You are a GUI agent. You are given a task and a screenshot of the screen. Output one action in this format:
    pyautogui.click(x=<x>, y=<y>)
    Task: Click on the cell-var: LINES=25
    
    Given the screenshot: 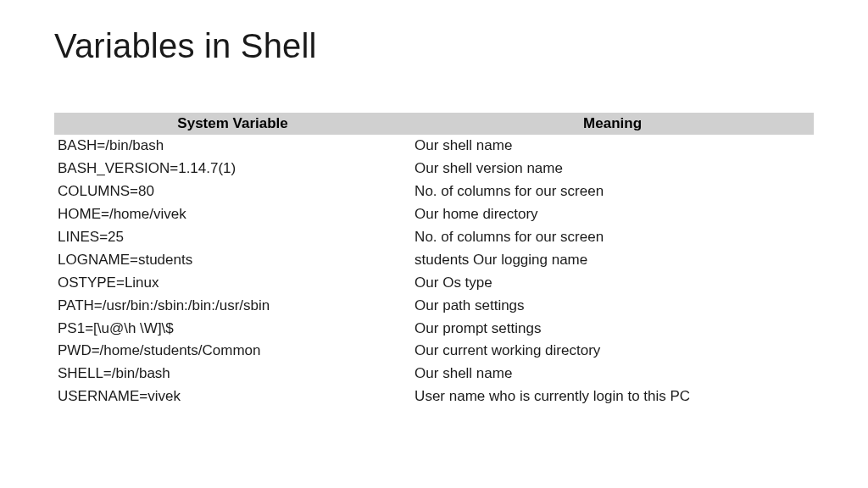 What is the action you would take?
    pyautogui.click(x=232, y=237)
    